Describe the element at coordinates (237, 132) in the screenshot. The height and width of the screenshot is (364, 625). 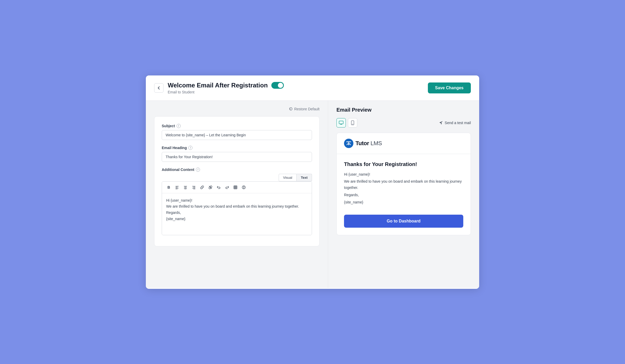
I see `subject-group: Subject i` at that location.